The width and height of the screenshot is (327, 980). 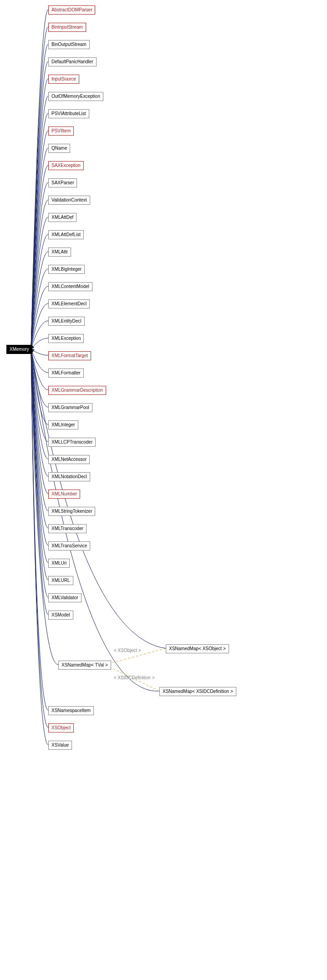 What do you see at coordinates (67, 529) in the screenshot?
I see `node-xmltranscoder: XMLTranscoder` at bounding box center [67, 529].